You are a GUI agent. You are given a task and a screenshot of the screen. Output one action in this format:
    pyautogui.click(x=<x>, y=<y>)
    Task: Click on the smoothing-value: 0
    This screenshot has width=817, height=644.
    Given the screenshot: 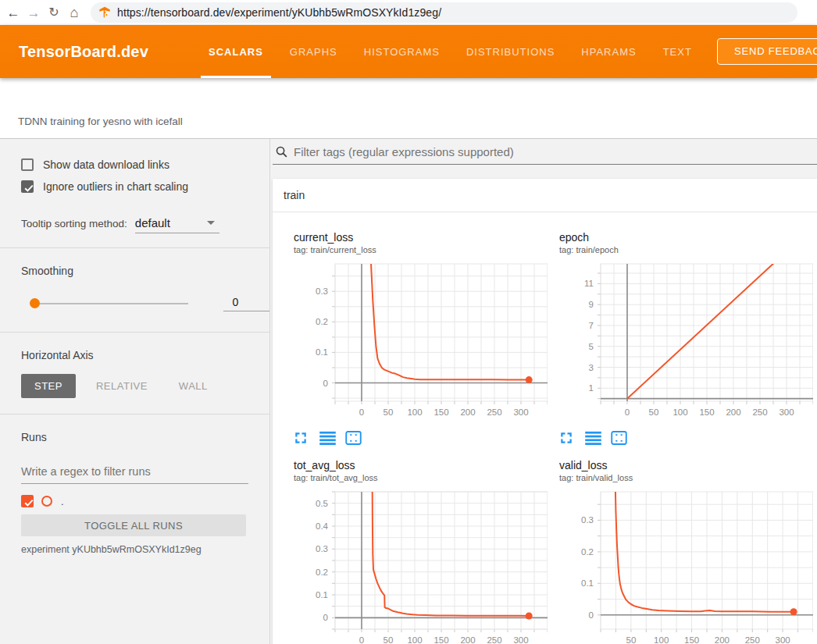 What is the action you would take?
    pyautogui.click(x=247, y=304)
    